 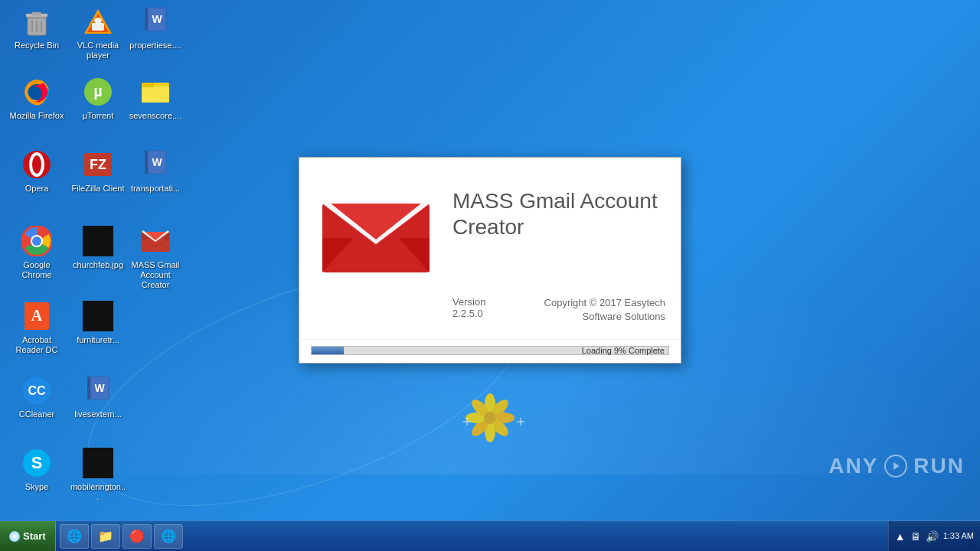 What do you see at coordinates (98, 165) in the screenshot?
I see `svg-text: FZ` at bounding box center [98, 165].